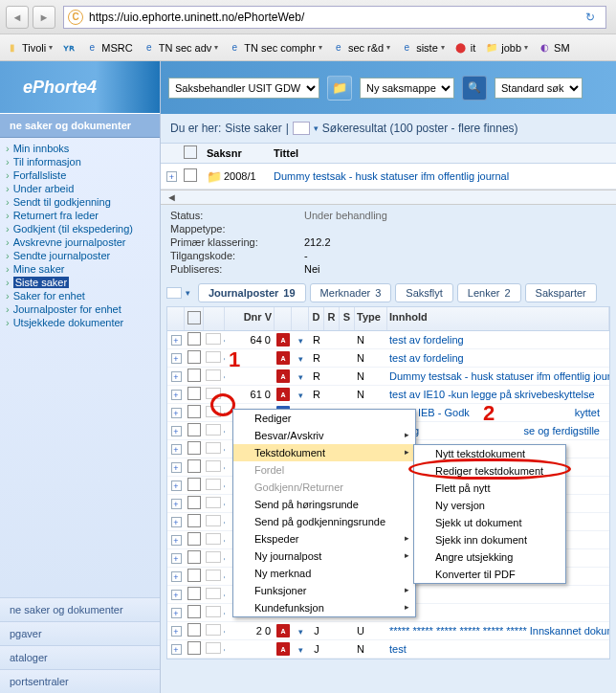  What do you see at coordinates (490, 293) in the screenshot?
I see `tab: Lenker2` at bounding box center [490, 293].